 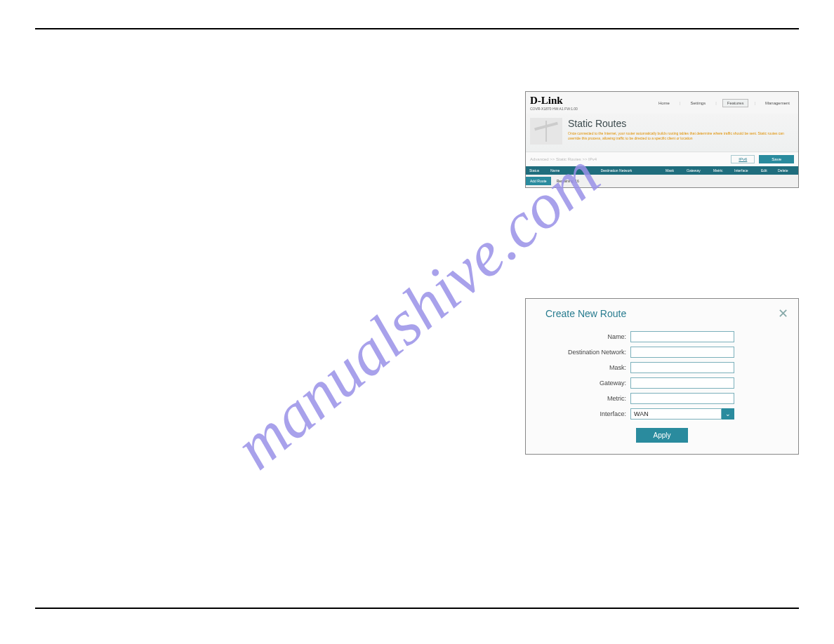 I want to click on interface-select: WAN, so click(x=676, y=414).